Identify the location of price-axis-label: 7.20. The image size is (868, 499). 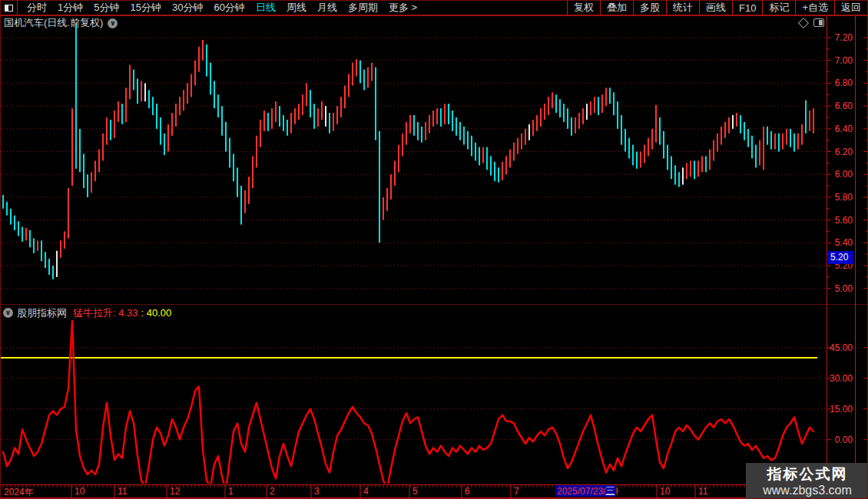
(841, 38).